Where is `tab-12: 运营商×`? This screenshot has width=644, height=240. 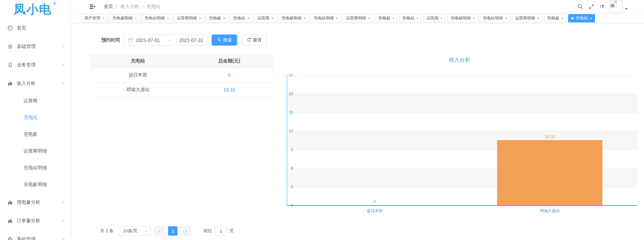
tab-12: 运营商× is located at coordinates (435, 18).